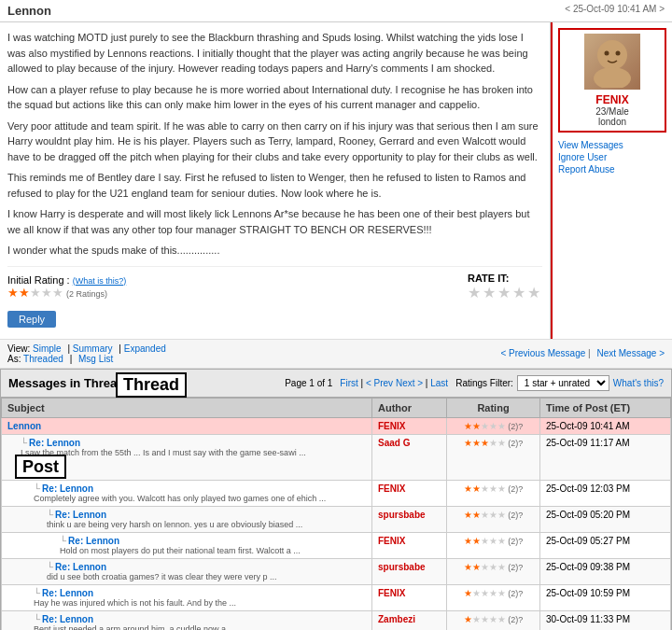 The image size is (672, 630). What do you see at coordinates (606, 597) in the screenshot?
I see `time-cell: 25-Oct-09 10:59 PM` at bounding box center [606, 597].